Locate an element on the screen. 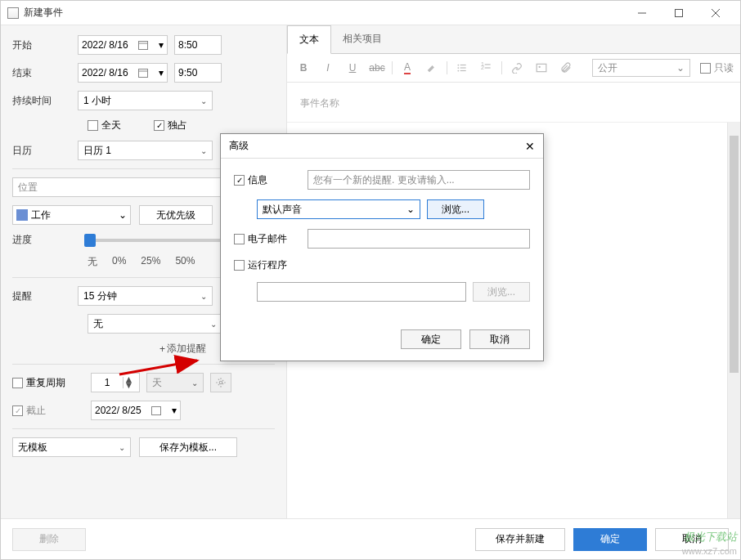 This screenshot has width=741, height=560. number-list-button: 12 is located at coordinates (487, 68).